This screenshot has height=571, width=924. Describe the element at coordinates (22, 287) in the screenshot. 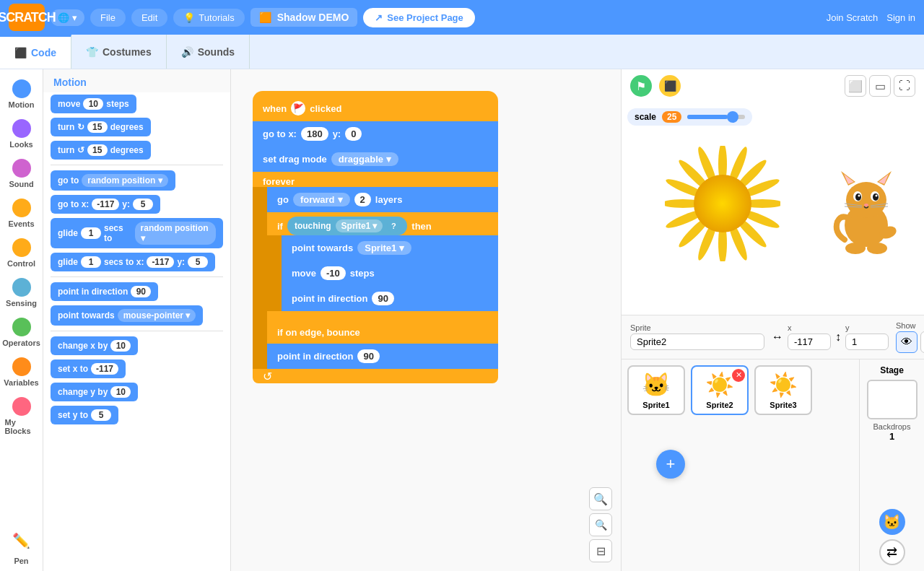

I see `sensing-dot` at that location.